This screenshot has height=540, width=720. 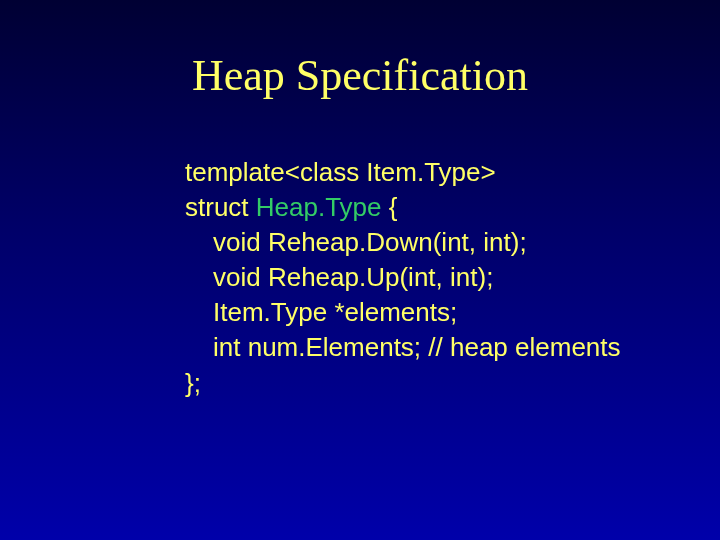 I want to click on brace-open: {, so click(x=390, y=207).